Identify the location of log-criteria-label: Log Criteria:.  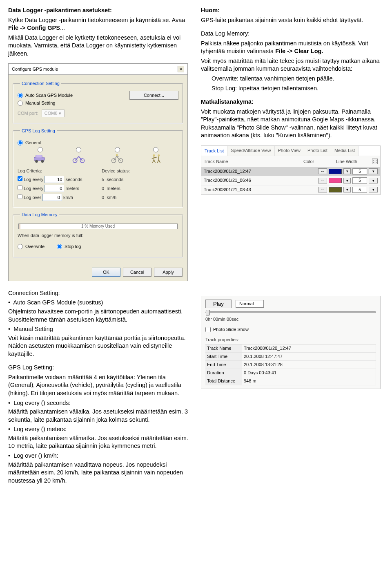
(56, 171).